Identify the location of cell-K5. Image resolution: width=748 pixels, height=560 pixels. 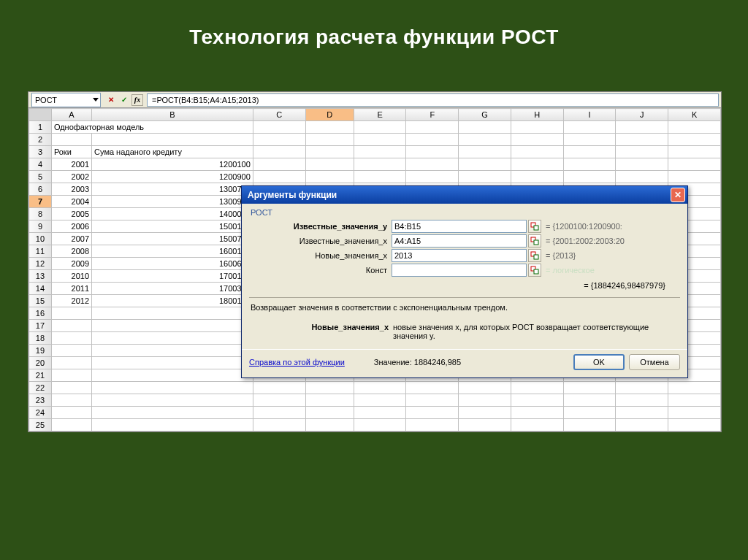
(695, 177).